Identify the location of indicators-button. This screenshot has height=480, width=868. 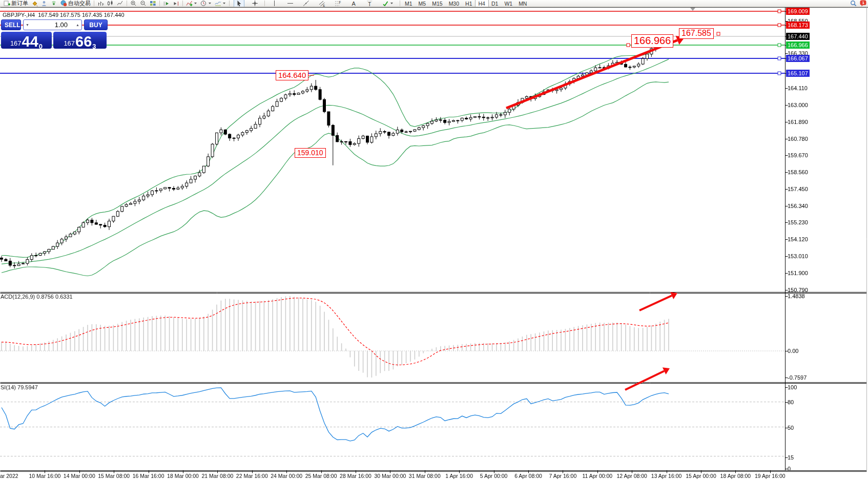
(192, 3).